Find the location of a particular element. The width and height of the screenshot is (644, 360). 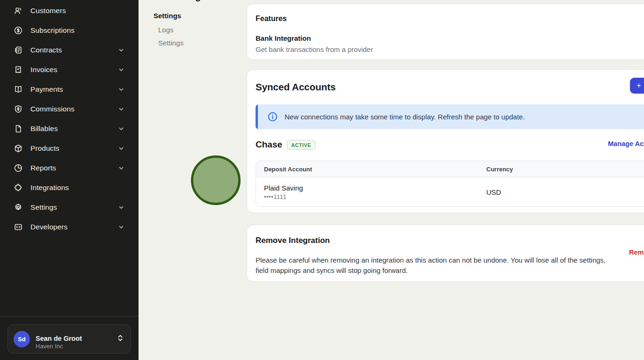

feature-name: Bank Integration is located at coordinates (450, 38).